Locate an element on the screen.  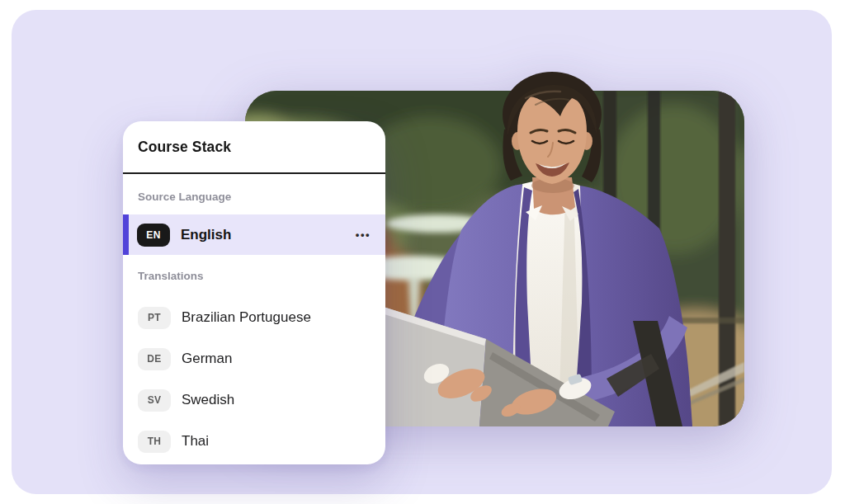
translation-row-de: DE German is located at coordinates (254, 359).